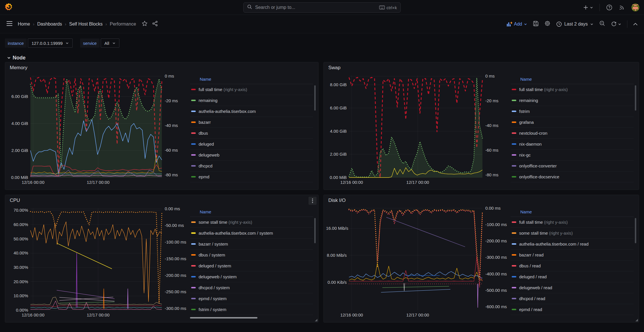  What do you see at coordinates (529, 101) in the screenshot?
I see `series-label: remaining` at bounding box center [529, 101].